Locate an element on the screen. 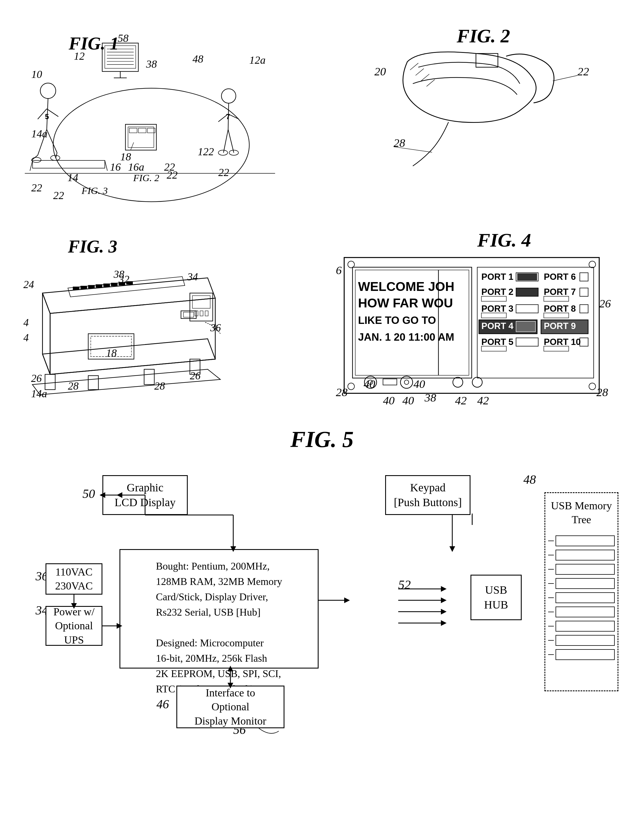  svg-text: FIG. 3 is located at coordinates (93, 246).